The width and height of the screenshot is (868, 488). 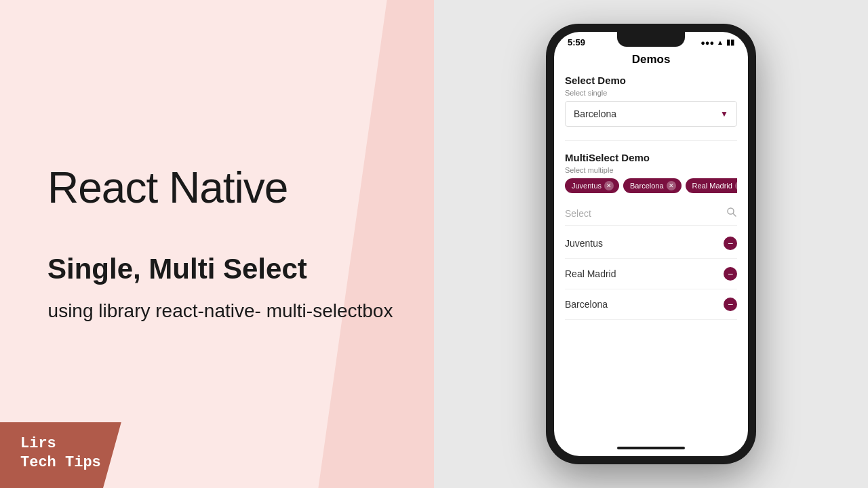 I want to click on home-indicator, so click(x=651, y=449).